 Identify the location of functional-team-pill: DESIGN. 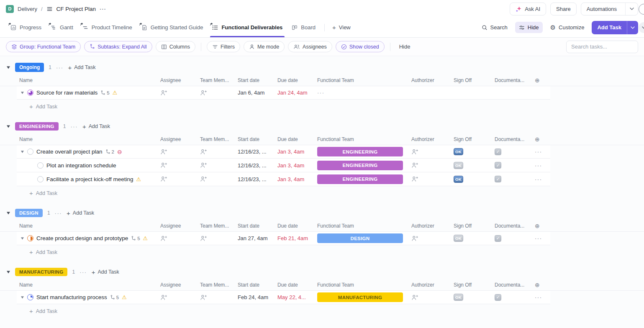
(360, 238).